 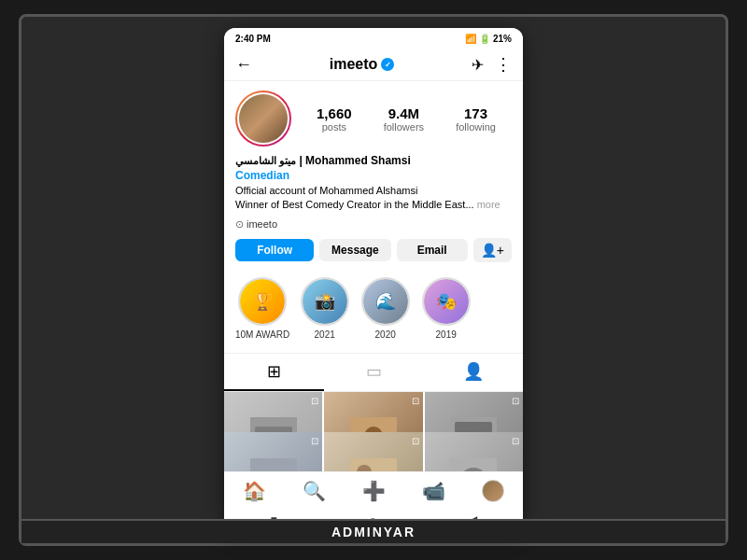 What do you see at coordinates (433, 491) in the screenshot?
I see `reels-icon: 📹` at bounding box center [433, 491].